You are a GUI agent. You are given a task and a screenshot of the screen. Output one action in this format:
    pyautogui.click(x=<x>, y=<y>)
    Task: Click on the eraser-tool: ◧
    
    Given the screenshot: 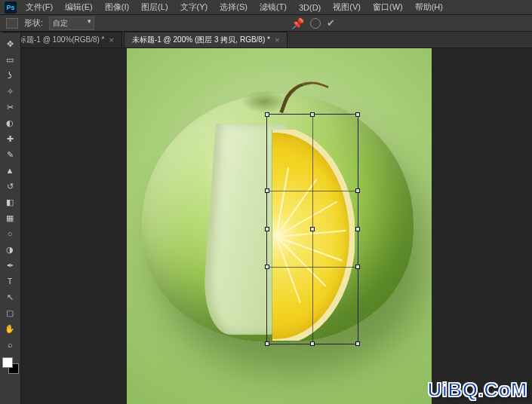 What is the action you would take?
    pyautogui.click(x=10, y=202)
    